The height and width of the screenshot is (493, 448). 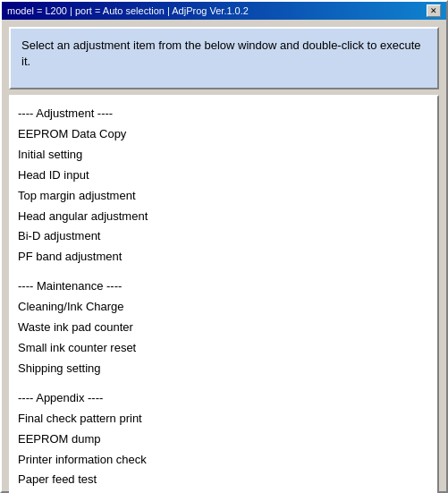 I want to click on list-item: Bi-D adjustment, so click(x=224, y=236).